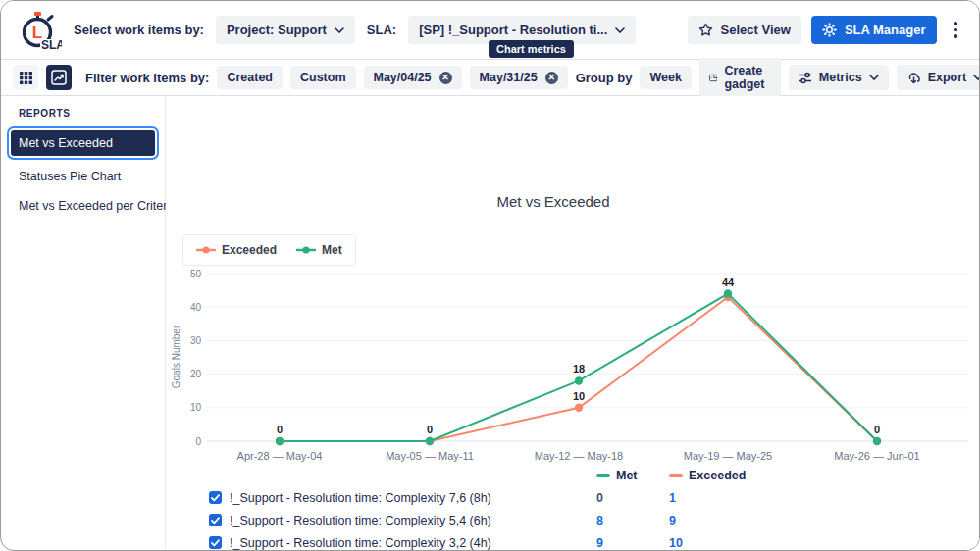  Describe the element at coordinates (579, 369) in the screenshot. I see `data-label: 18` at that location.